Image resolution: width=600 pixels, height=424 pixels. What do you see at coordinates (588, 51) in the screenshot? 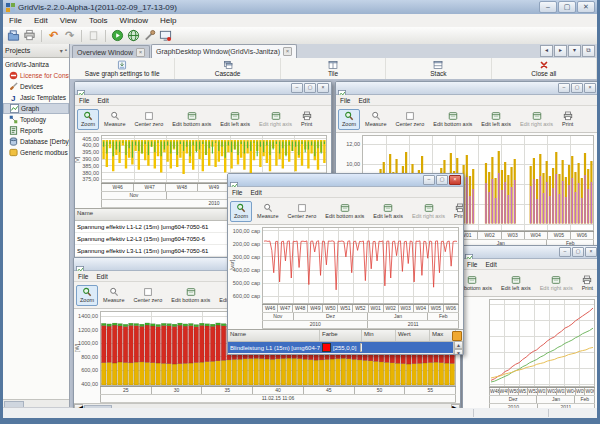
I see `maximize-view-button: ⧉` at bounding box center [588, 51].